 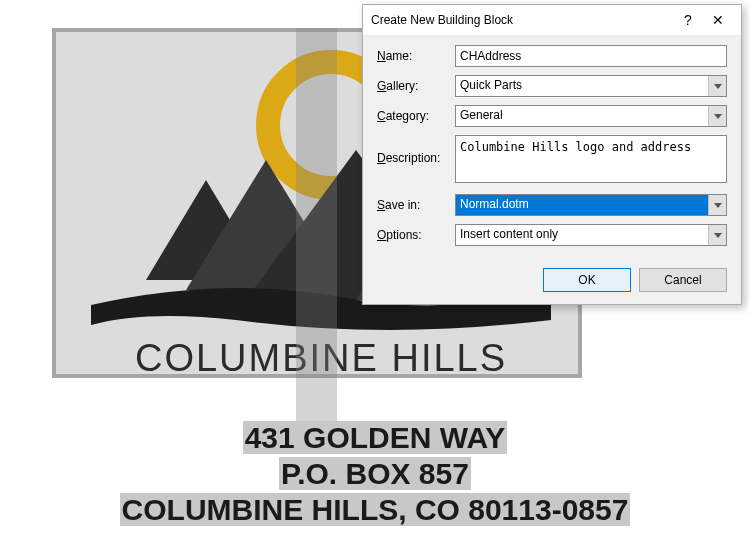 I want to click on dialog-titlebar: Create New Building Block ? ✕, so click(x=552, y=20).